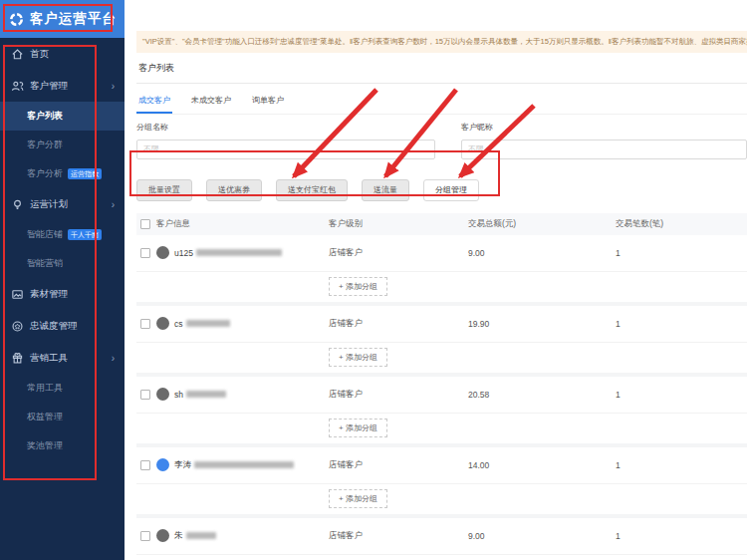  What do you see at coordinates (49, 86) in the screenshot?
I see `sidebar-item-label: 客户管理` at bounding box center [49, 86].